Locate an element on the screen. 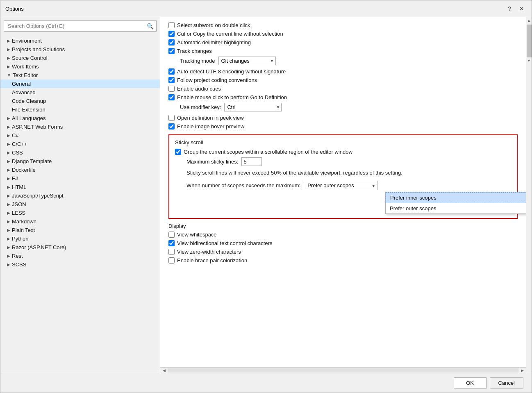 The image size is (532, 393). track-changes-text: Track changes is located at coordinates (194, 51).